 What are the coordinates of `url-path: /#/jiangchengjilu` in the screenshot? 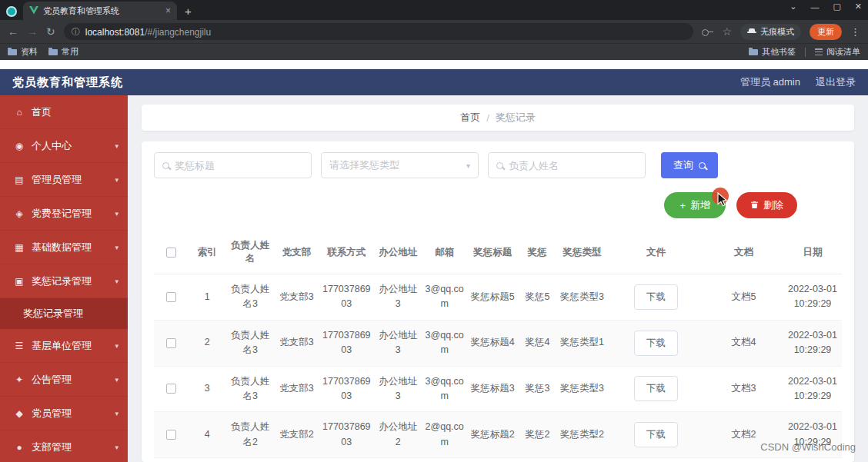 It's located at (178, 32).